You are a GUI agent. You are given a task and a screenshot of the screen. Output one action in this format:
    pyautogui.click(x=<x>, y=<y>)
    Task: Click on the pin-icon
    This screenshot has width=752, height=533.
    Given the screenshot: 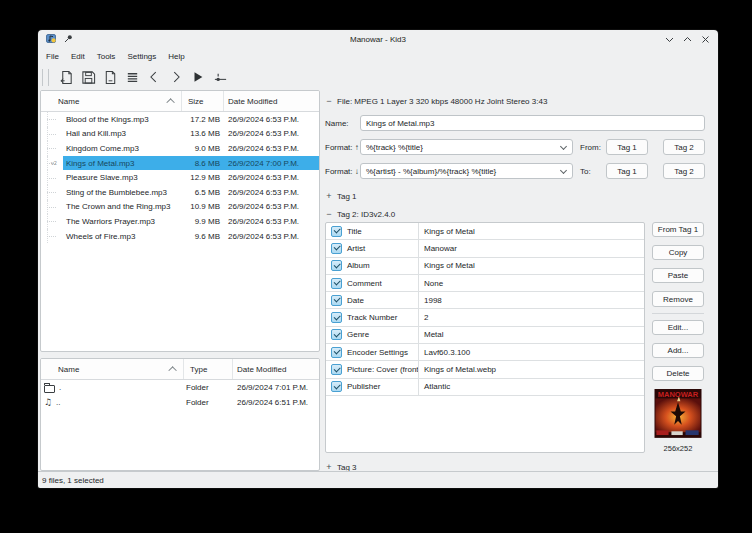 What is the action you would take?
    pyautogui.click(x=68, y=40)
    